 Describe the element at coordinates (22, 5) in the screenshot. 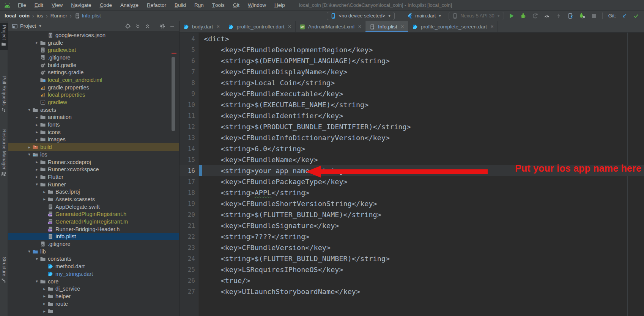

I see `menu-file: File` at that location.